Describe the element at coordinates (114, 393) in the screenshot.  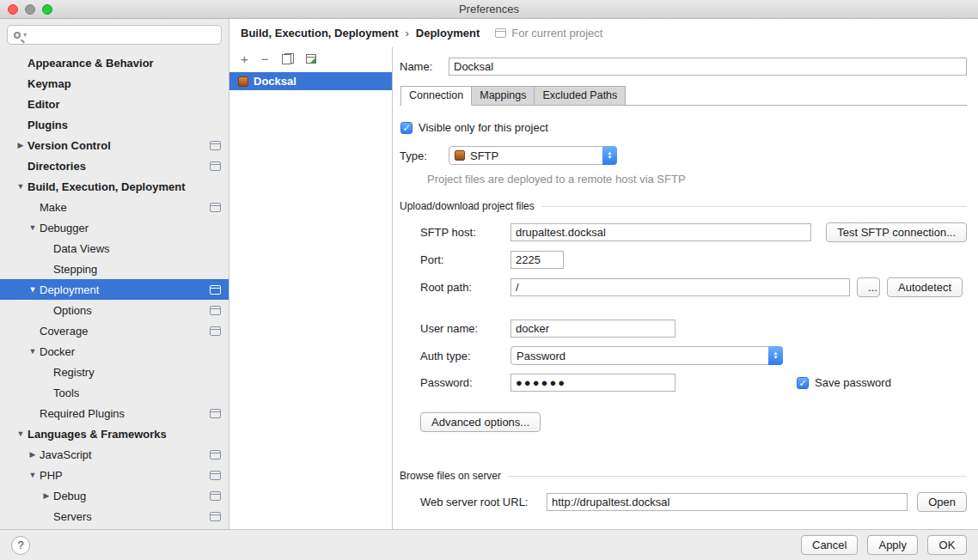
I see `sidebar-item-tools: Tools` at that location.